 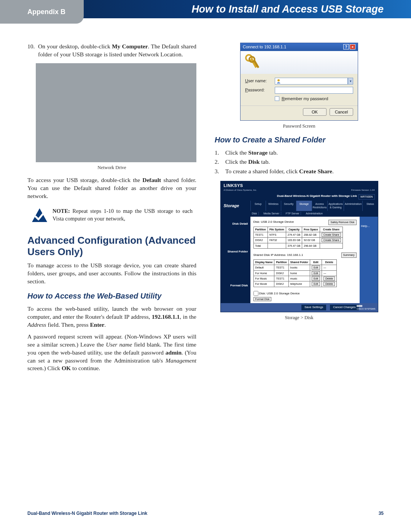 I want to click on close-icon: ×, so click(x=352, y=47).